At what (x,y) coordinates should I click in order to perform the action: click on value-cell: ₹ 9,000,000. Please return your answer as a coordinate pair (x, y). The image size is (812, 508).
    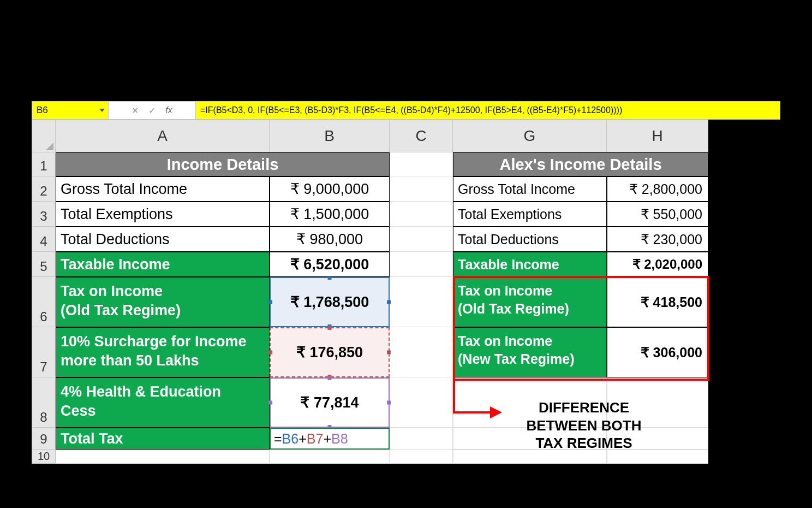
    Looking at the image, I should click on (330, 189).